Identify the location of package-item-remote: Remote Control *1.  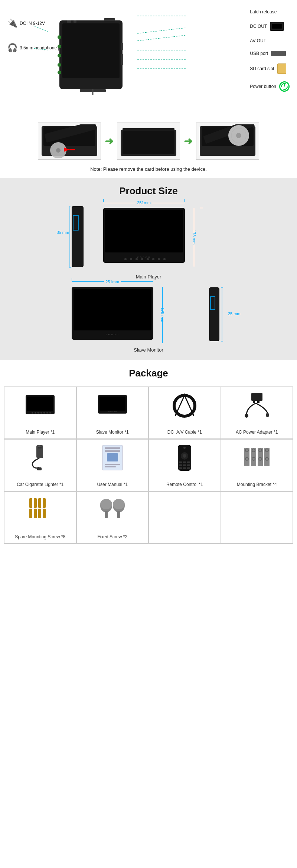
(185, 465).